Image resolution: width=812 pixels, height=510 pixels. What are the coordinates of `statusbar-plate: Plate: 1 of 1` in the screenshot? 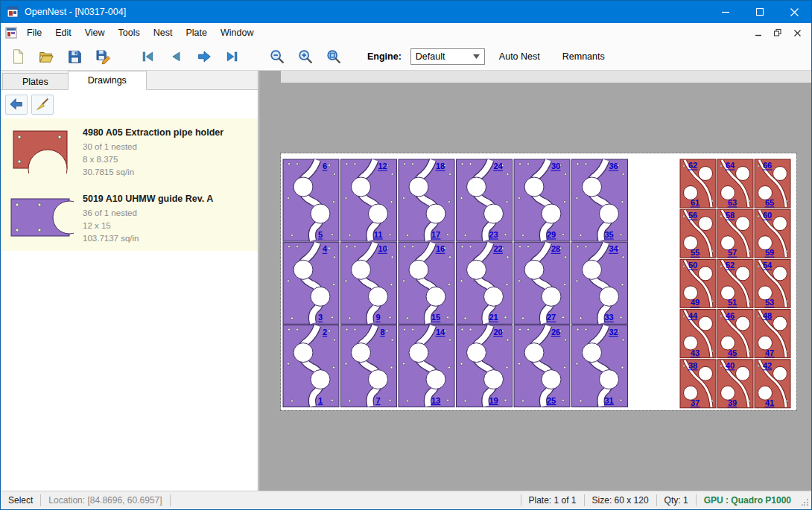 It's located at (553, 500).